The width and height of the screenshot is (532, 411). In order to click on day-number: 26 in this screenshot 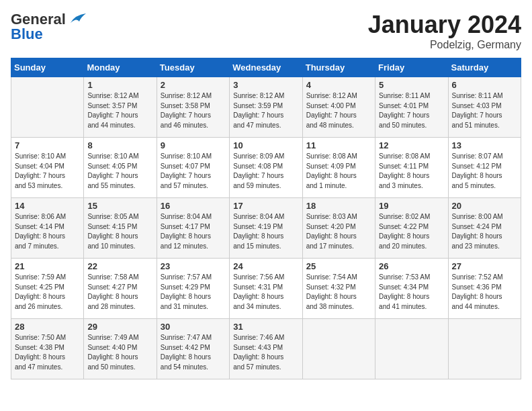, I will do `click(411, 266)`.